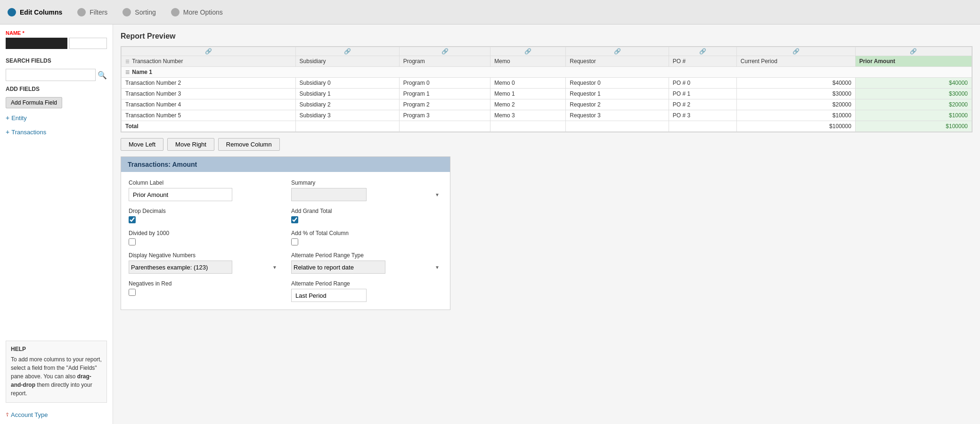  What do you see at coordinates (617, 116) in the screenshot?
I see `req-cell: Requestor 3` at bounding box center [617, 116].